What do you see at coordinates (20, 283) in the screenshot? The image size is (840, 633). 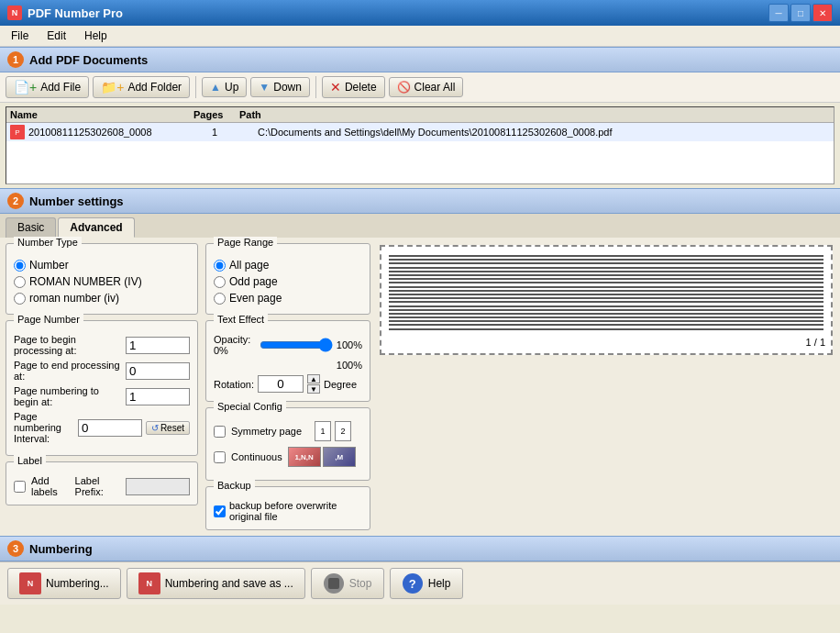 I see `radio-roman-upper-input` at bounding box center [20, 283].